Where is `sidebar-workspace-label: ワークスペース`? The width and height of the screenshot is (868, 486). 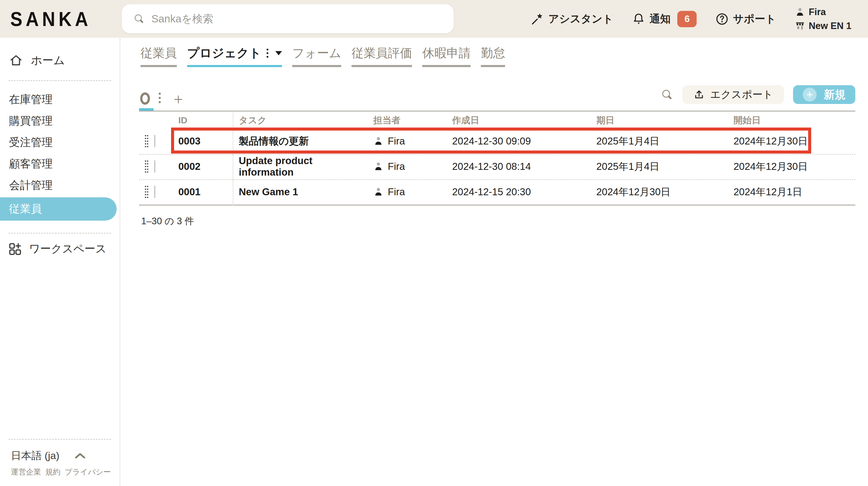 sidebar-workspace-label: ワークスペース is located at coordinates (68, 249).